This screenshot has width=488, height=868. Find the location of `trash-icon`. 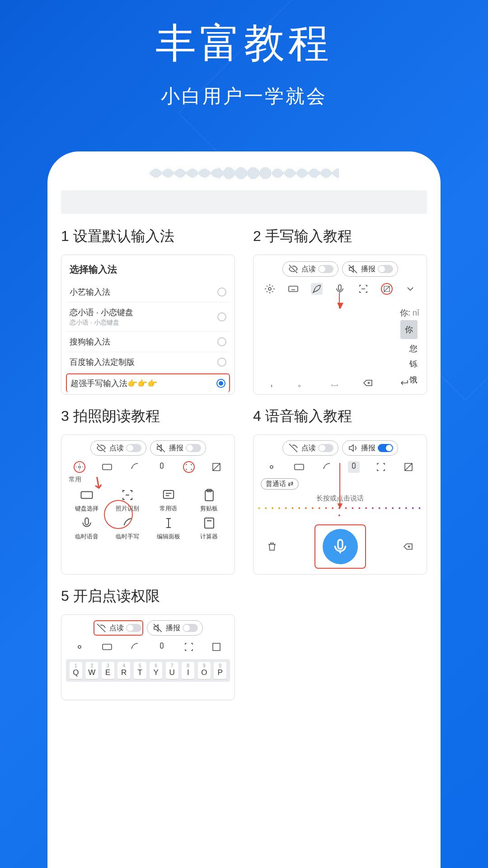

trash-icon is located at coordinates (272, 547).